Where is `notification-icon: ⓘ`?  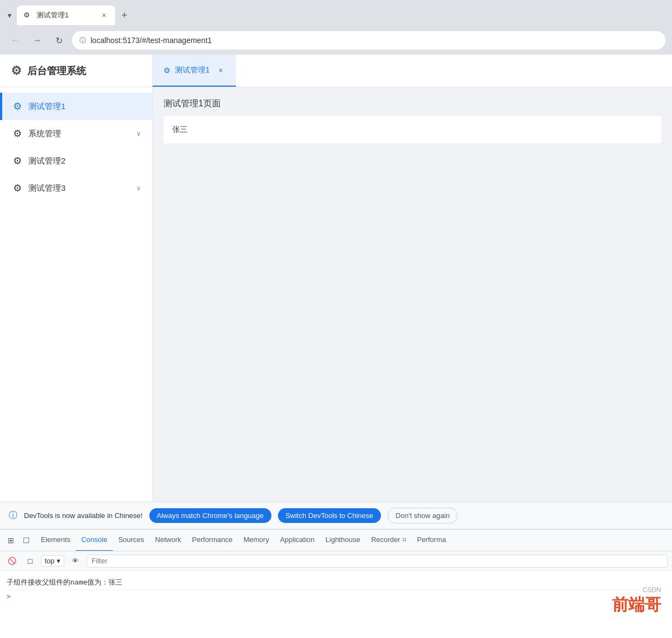
notification-icon: ⓘ is located at coordinates (13, 516).